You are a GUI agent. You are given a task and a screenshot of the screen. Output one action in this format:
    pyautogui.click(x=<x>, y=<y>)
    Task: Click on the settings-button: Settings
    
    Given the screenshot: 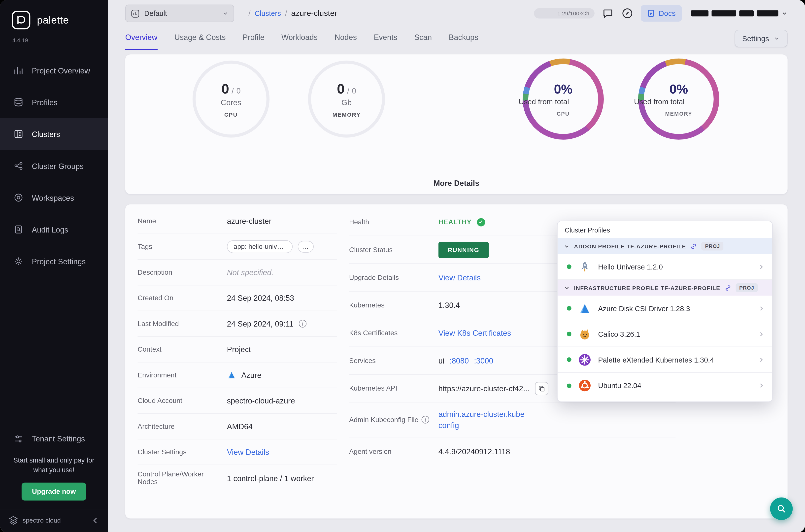 What is the action you would take?
    pyautogui.click(x=761, y=39)
    